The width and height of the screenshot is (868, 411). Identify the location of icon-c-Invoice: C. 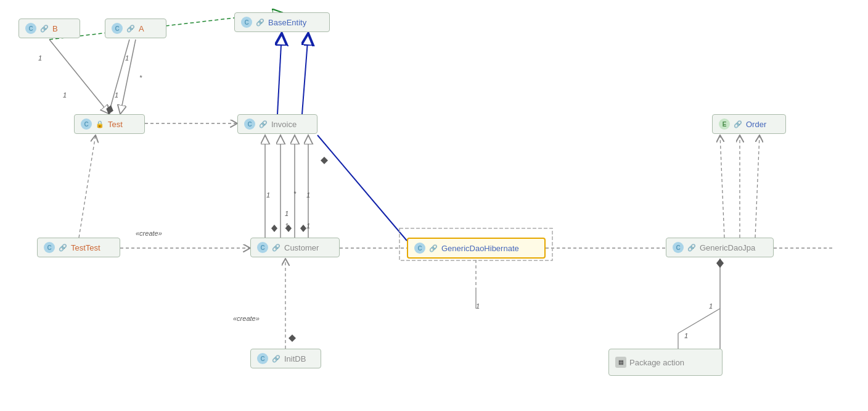
(250, 124).